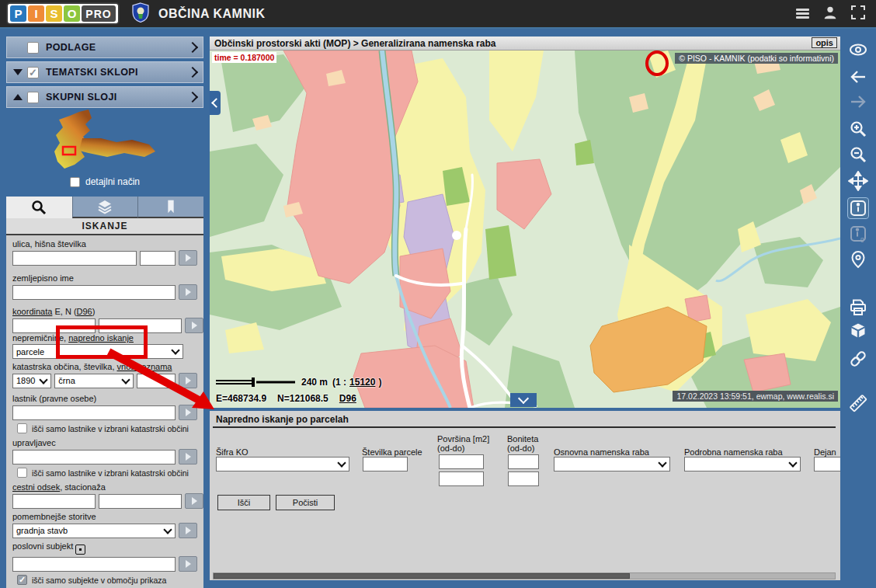 This screenshot has width=876, height=588. What do you see at coordinates (94, 457) in the screenshot?
I see `upravljavec-input` at bounding box center [94, 457].